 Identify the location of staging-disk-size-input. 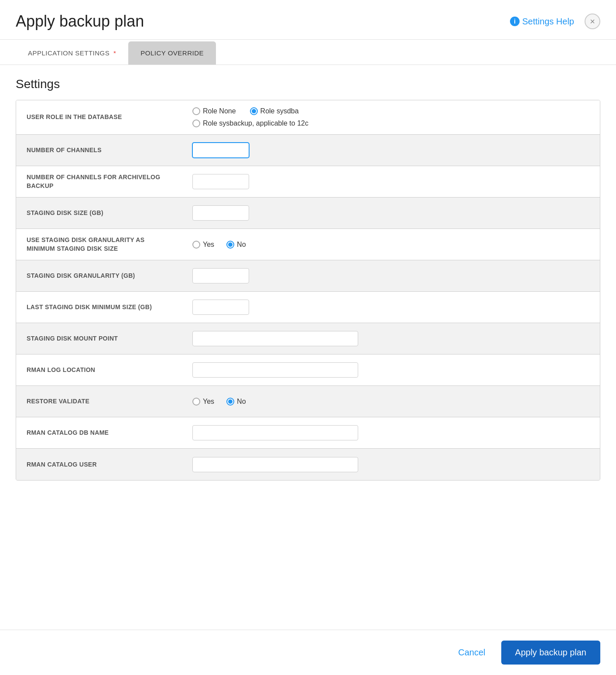
(221, 213).